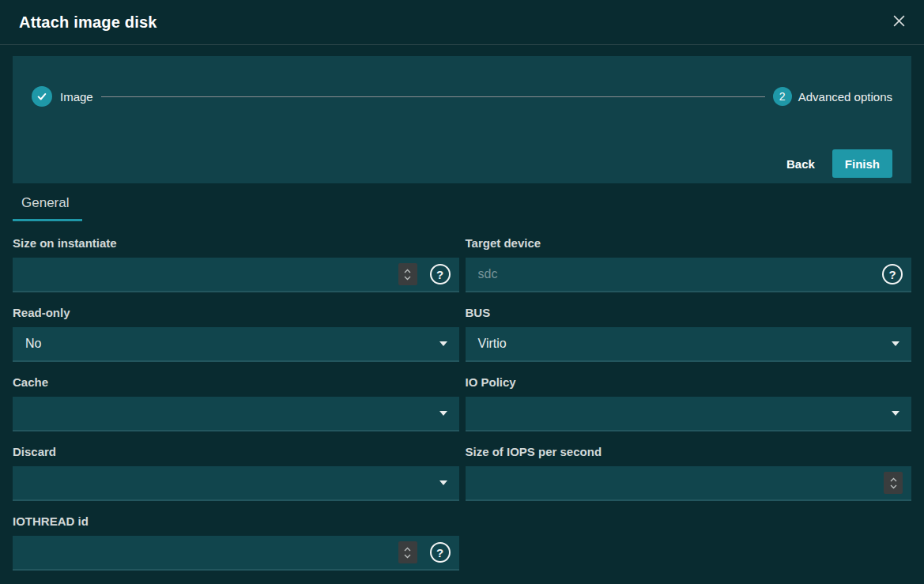 The width and height of the screenshot is (924, 584). Describe the element at coordinates (236, 403) in the screenshot. I see `field-cache: Cache` at that location.